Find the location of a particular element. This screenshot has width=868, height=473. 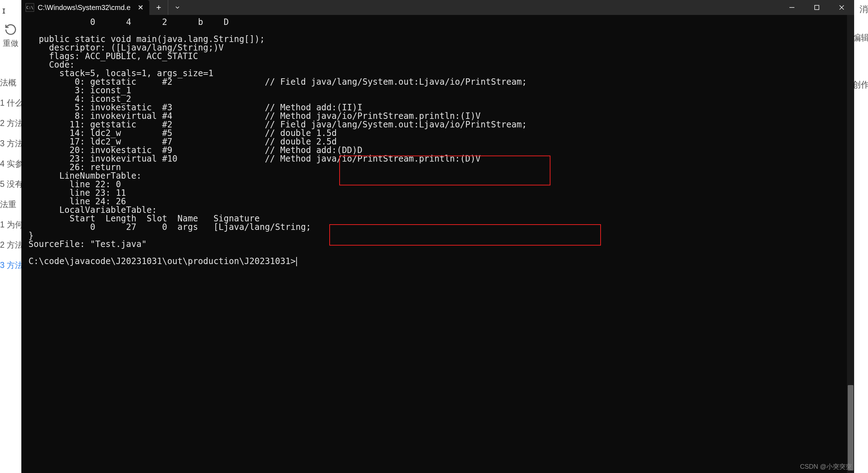

cmd-icon: C:\ is located at coordinates (30, 7).